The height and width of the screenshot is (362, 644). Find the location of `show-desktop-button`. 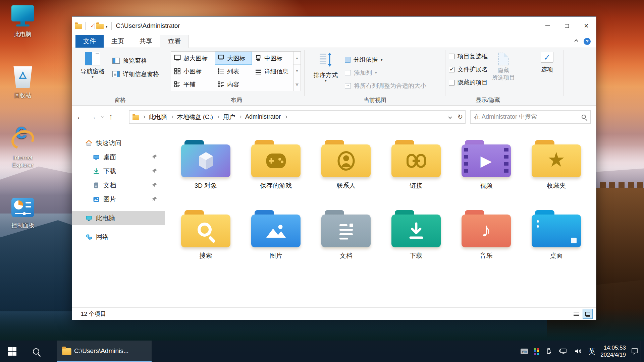

show-desktop-button is located at coordinates (642, 351).